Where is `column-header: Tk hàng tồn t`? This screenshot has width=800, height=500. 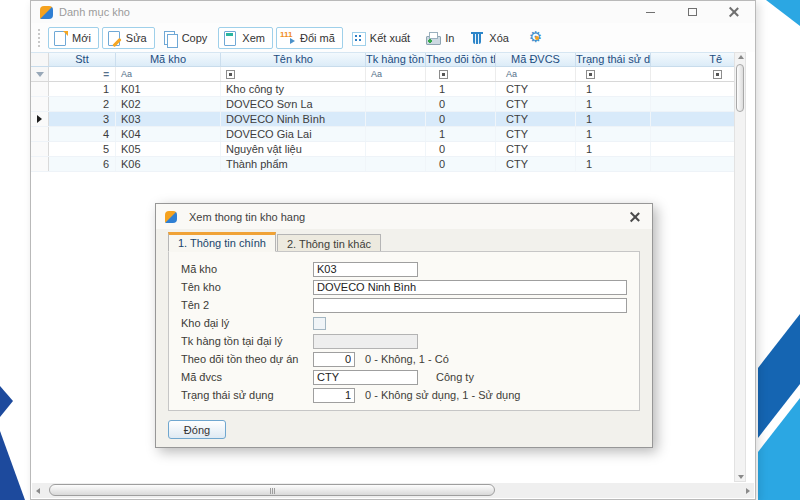 column-header: Tk hàng tồn t is located at coordinates (396, 60).